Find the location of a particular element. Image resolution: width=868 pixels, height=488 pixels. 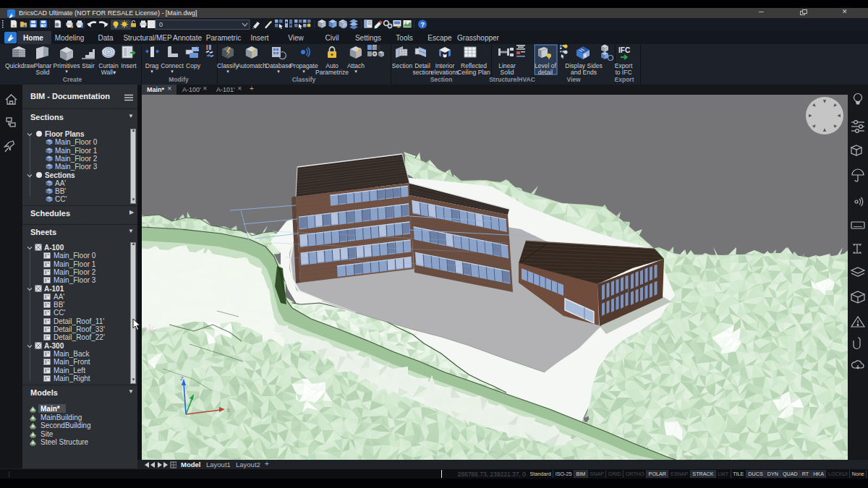

svg-text: X is located at coordinates (229, 411).